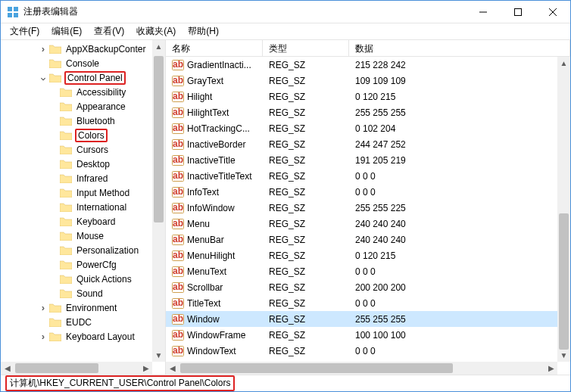 Image resolution: width=571 pixels, height=392 pixels. I want to click on tree-item: Infrared, so click(83, 179).